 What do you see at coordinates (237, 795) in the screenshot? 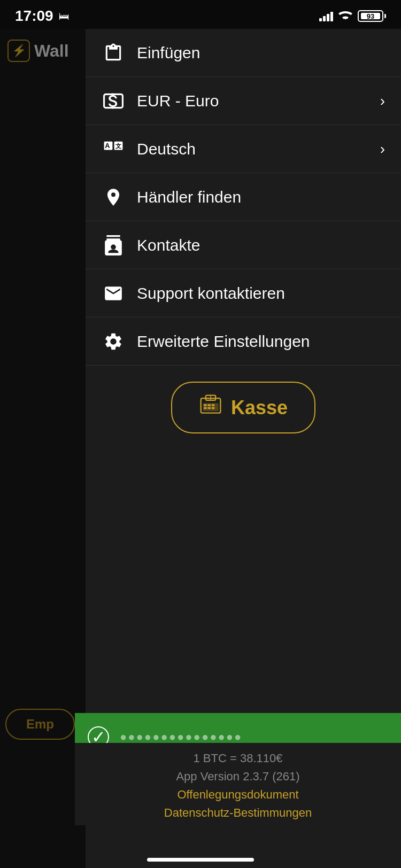
I see `disclosure-link: Offenlegungsdokument` at bounding box center [237, 795].